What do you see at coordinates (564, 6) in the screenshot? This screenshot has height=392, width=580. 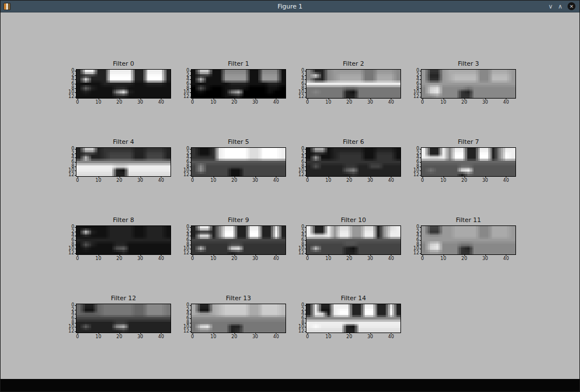 I see `window-controls: ∨ ∧ ×` at bounding box center [564, 6].